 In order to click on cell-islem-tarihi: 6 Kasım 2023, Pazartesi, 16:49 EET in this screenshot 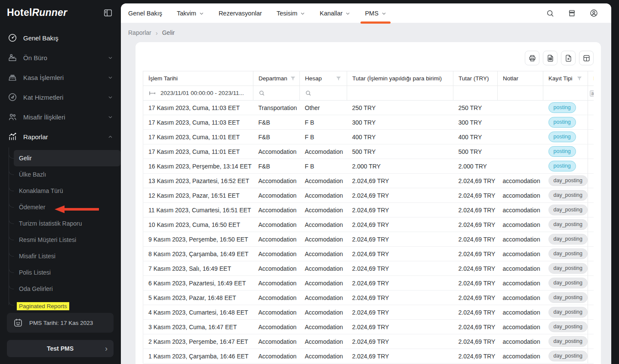, I will do `click(198, 283)`.